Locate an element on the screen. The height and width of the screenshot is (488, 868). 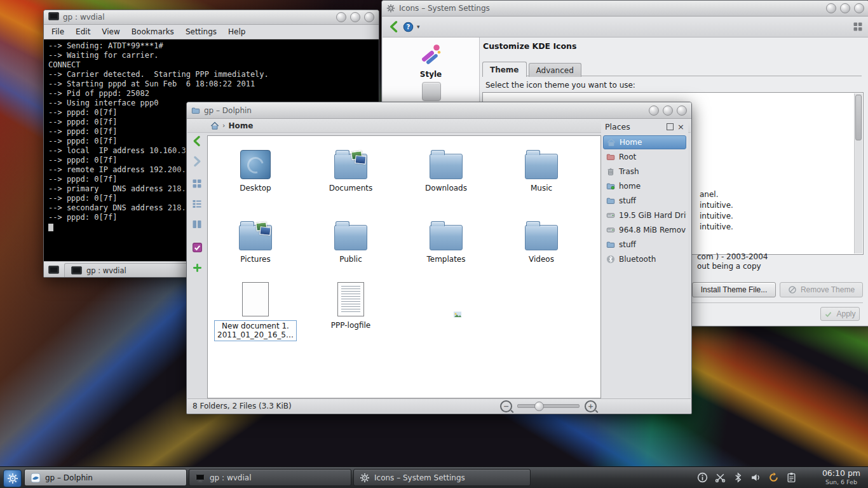
menu-settings: Settings is located at coordinates (201, 32).